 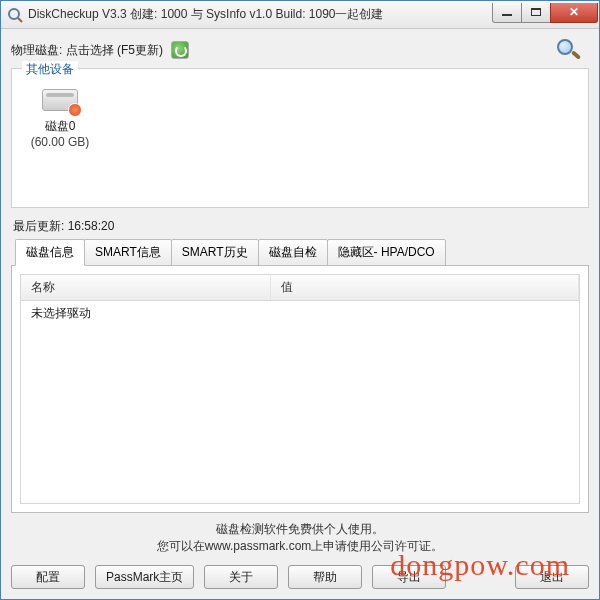 I want to click on tab-bar: 磁盘信息 SMART信息 SMART历史 磁盘自检 隐藏区- HPA/DCO, so click(x=300, y=252).